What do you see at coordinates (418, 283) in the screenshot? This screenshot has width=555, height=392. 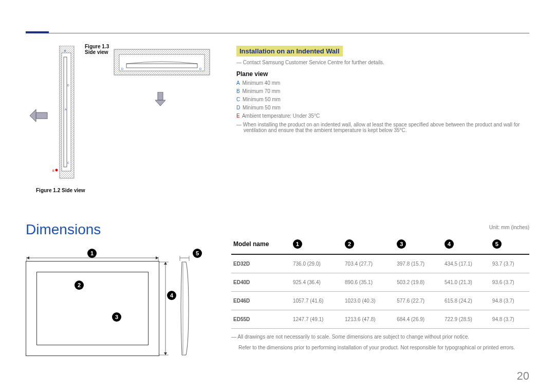 I see `c3-cell: 503.2 (19.8)` at bounding box center [418, 283].